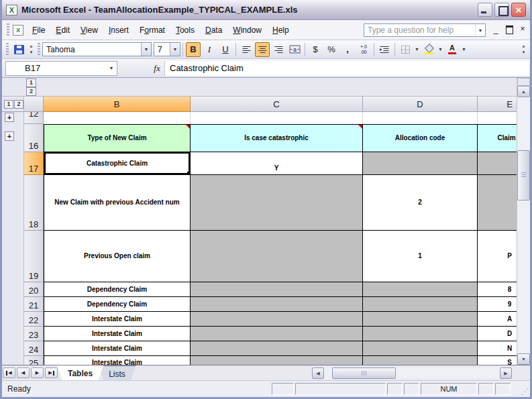  What do you see at coordinates (420, 290) in the screenshot?
I see `cell-D20` at bounding box center [420, 290].